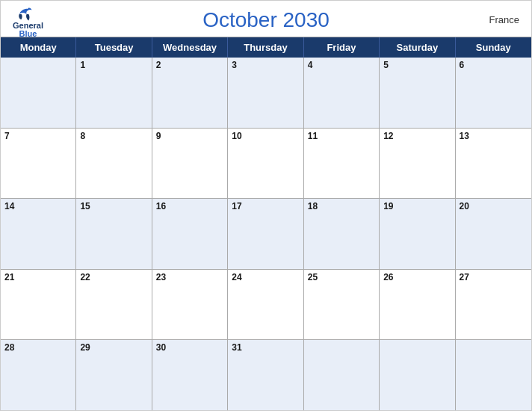  Describe the element at coordinates (342, 234) in the screenshot. I see `day-cell-18: 18` at that location.